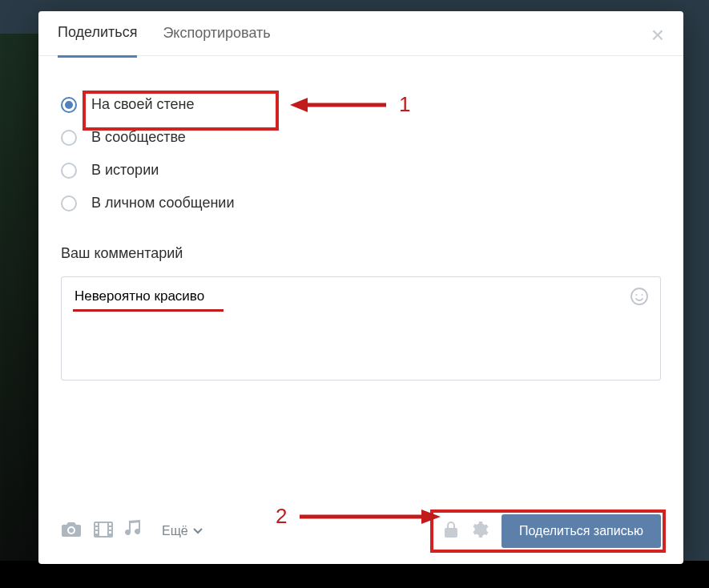  What do you see at coordinates (361, 34) in the screenshot?
I see `modal-tabs: Поделиться Экспортировать ×` at bounding box center [361, 34].